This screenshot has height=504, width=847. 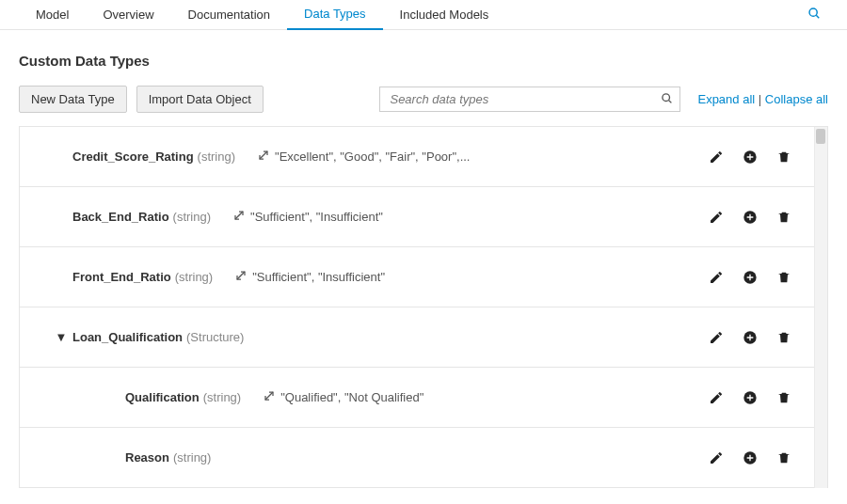 I want to click on chevron-down-icon: ▼, so click(x=61, y=337).